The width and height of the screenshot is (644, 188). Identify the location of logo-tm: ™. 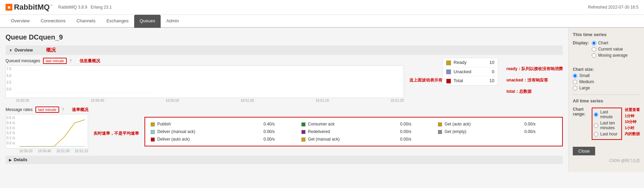
(51, 6).